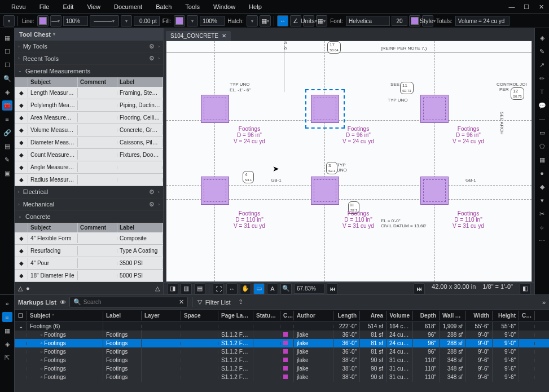 The width and height of the screenshot is (549, 392). I want to click on split-horizontal: ▤, so click(200, 289).